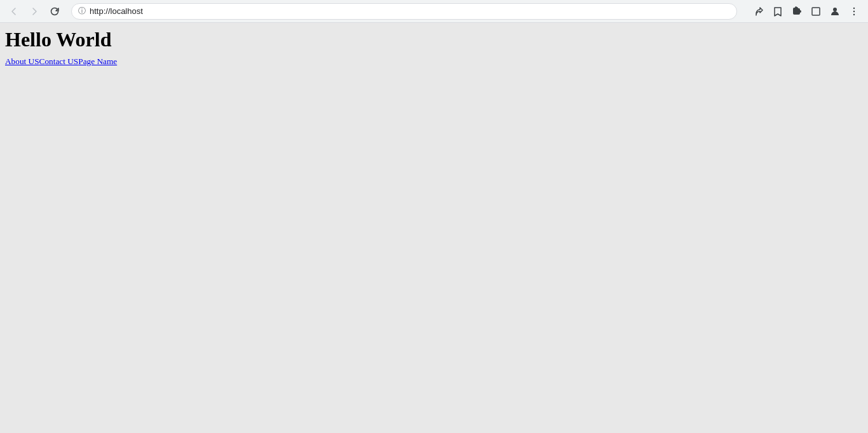 The height and width of the screenshot is (433, 868). What do you see at coordinates (759, 11) in the screenshot?
I see `share-button` at bounding box center [759, 11].